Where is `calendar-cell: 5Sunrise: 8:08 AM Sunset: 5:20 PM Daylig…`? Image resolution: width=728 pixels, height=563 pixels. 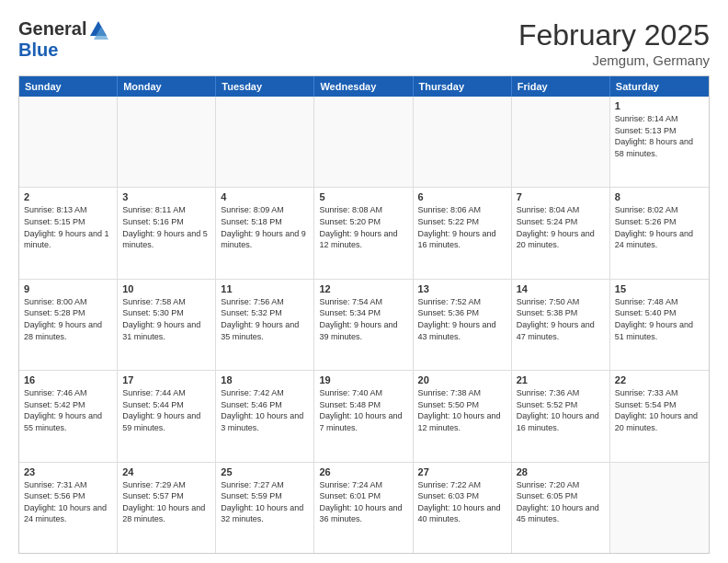
calendar-cell: 5Sunrise: 8:08 AM Sunset: 5:20 PM Daylig… is located at coordinates (364, 233).